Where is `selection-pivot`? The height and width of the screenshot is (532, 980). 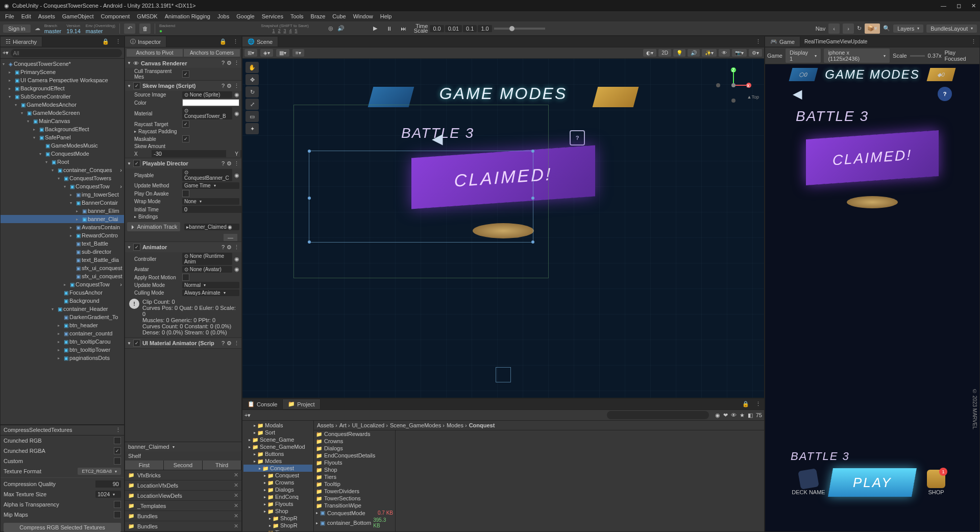 selection-pivot is located at coordinates (503, 375).